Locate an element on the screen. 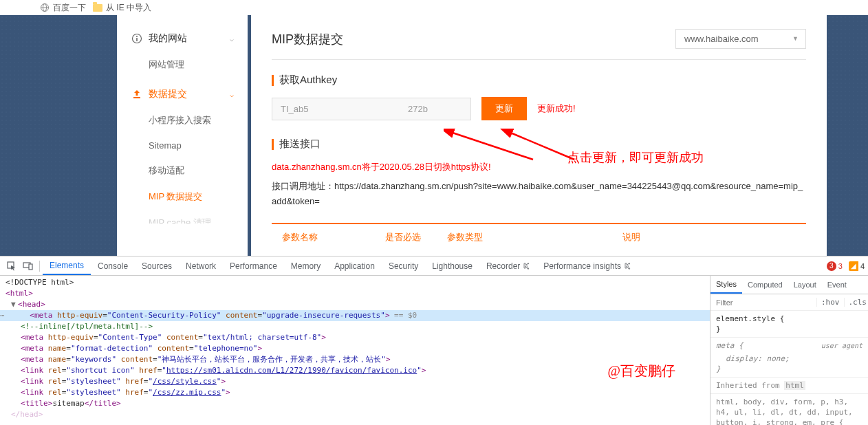 This screenshot has height=425, width=868. section-authkey-title: 获取Authkey is located at coordinates (539, 80).